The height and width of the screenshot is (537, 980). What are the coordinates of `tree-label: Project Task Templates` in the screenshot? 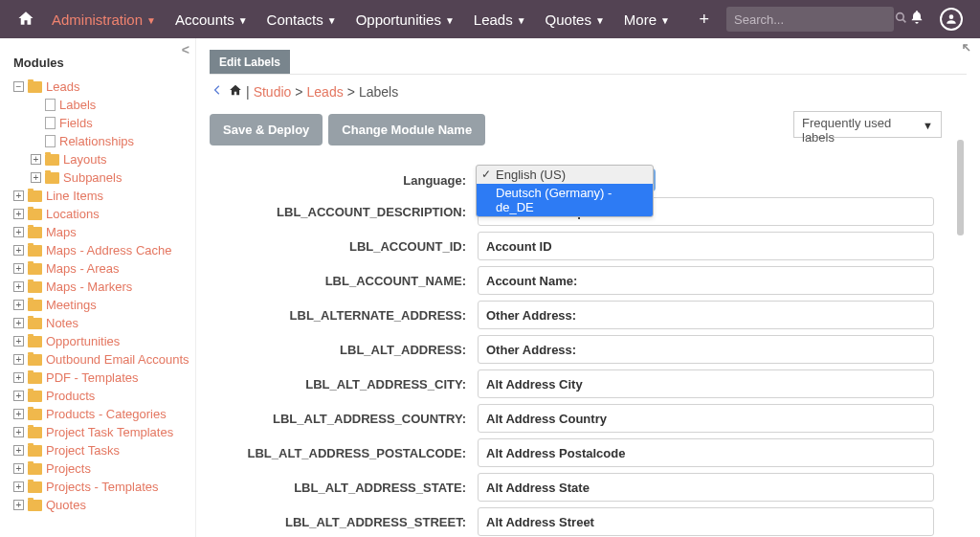 It's located at (109, 433).